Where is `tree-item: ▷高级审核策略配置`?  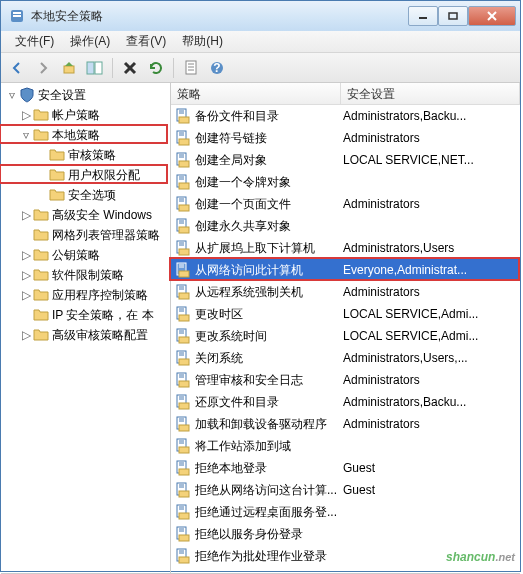 tree-item: ▷高级审核策略配置 is located at coordinates (86, 335).